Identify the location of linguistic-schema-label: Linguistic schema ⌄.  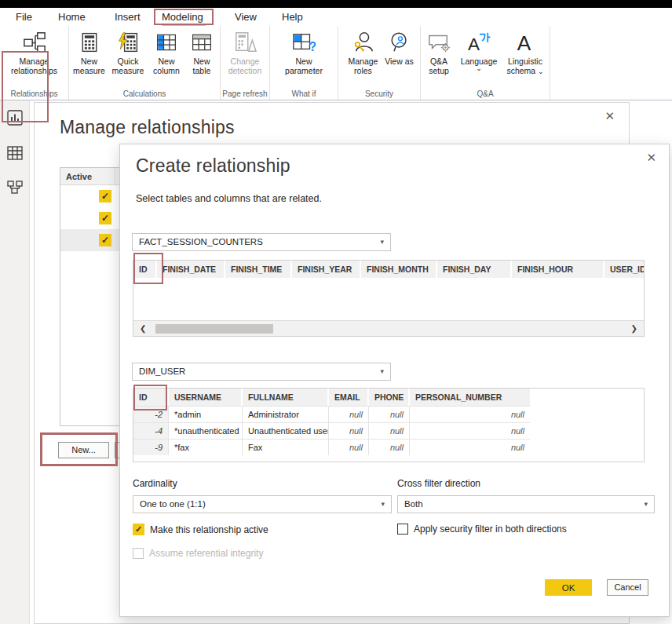
(525, 66).